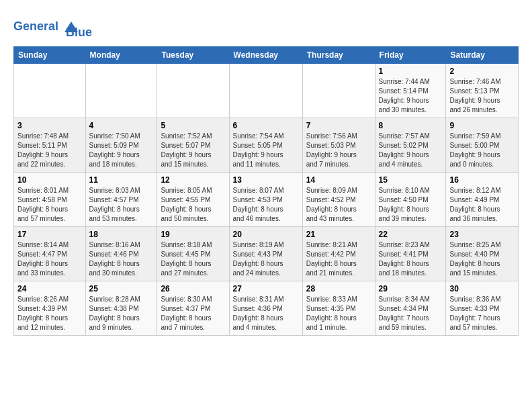  Describe the element at coordinates (339, 234) in the screenshot. I see `day-number: 21` at that location.